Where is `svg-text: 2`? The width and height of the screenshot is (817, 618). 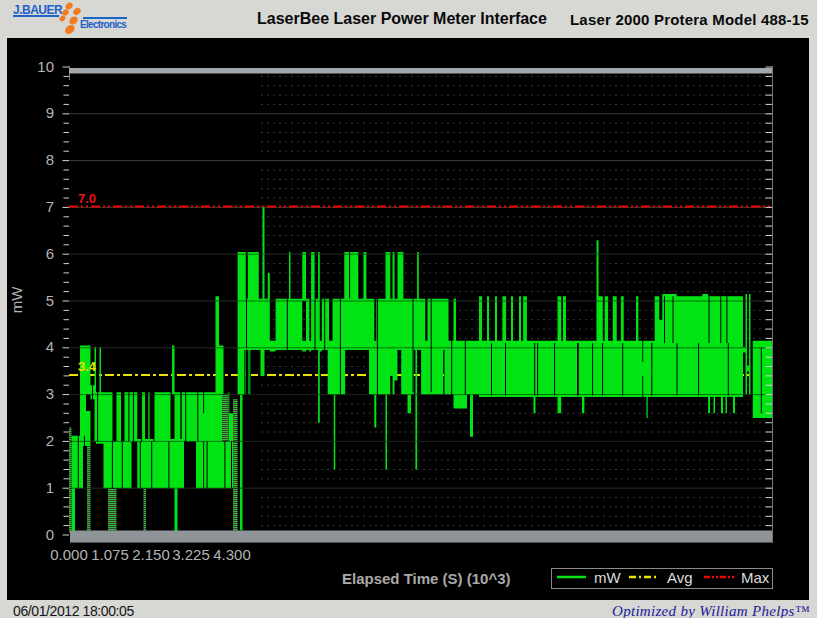 svg-text: 2 is located at coordinates (50, 440).